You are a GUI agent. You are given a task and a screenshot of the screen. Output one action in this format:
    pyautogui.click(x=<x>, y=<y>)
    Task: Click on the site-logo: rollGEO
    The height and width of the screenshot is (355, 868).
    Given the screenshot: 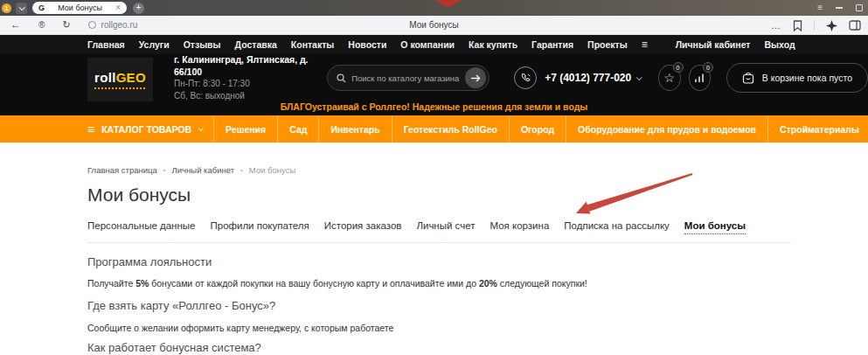 What is the action you would take?
    pyautogui.click(x=121, y=80)
    